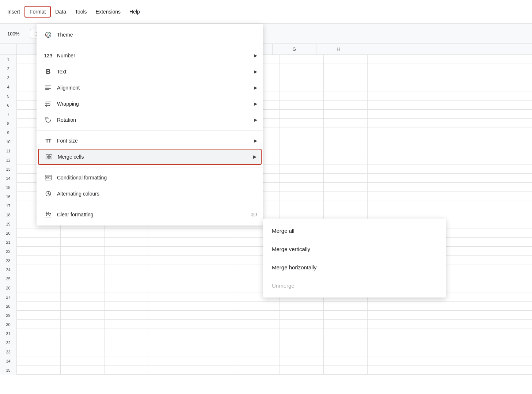 The height and width of the screenshot is (394, 532). Describe the element at coordinates (150, 157) in the screenshot. I see `format-menu-item-mergecells: Merge cells ▶` at that location.